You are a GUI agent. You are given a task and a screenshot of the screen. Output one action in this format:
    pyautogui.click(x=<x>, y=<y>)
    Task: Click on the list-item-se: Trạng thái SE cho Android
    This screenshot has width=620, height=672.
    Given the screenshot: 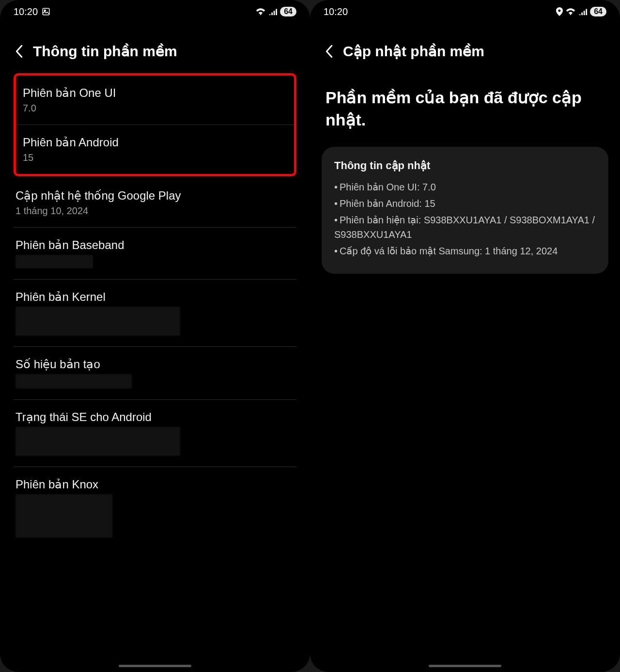 What is the action you would take?
    pyautogui.click(x=155, y=433)
    